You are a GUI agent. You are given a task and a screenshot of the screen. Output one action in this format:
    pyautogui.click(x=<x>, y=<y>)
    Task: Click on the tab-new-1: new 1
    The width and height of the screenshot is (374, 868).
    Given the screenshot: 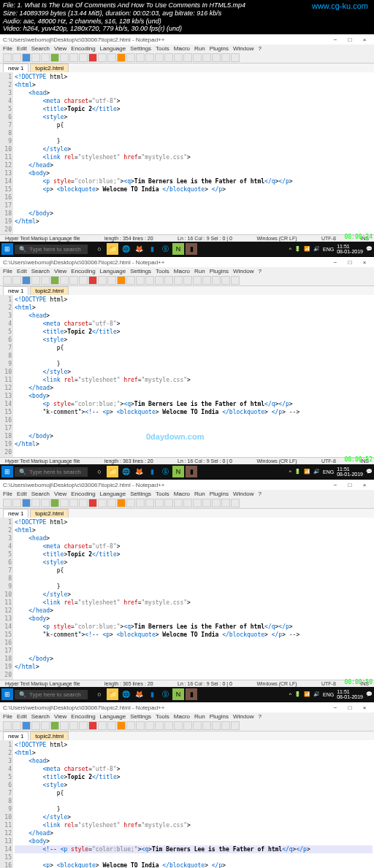 What is the action you would take?
    pyautogui.click(x=16, y=736)
    